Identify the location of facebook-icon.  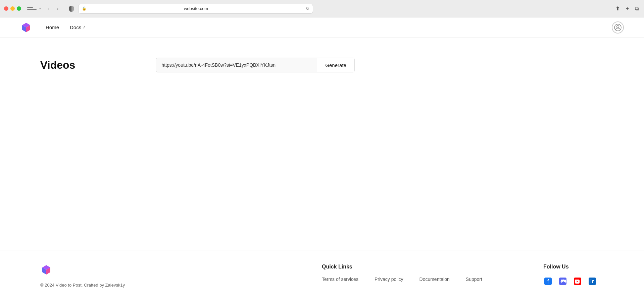
(548, 281).